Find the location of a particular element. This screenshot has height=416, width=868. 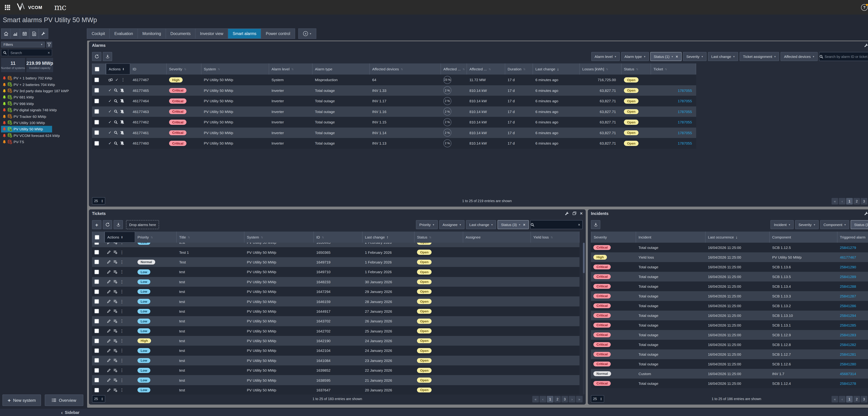

alarm-row: ✓46177463CriticalPV Utility 50 MWpInvert… is located at coordinates (394, 112).